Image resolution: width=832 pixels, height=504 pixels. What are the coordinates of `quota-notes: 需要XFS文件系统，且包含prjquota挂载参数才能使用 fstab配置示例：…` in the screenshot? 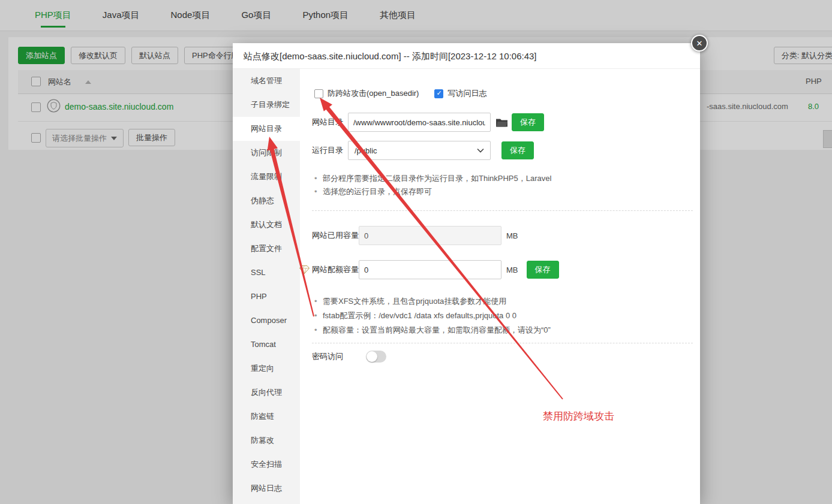 It's located at (432, 316).